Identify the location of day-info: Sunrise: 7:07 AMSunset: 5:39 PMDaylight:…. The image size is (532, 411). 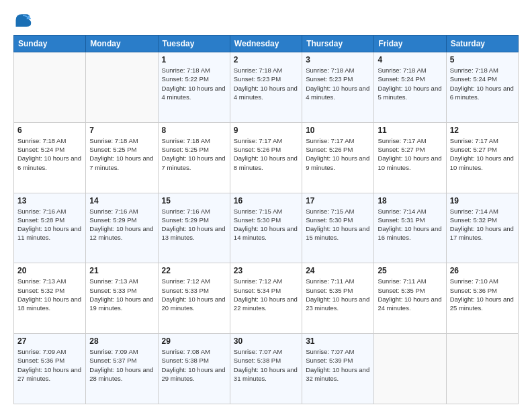
(338, 365).